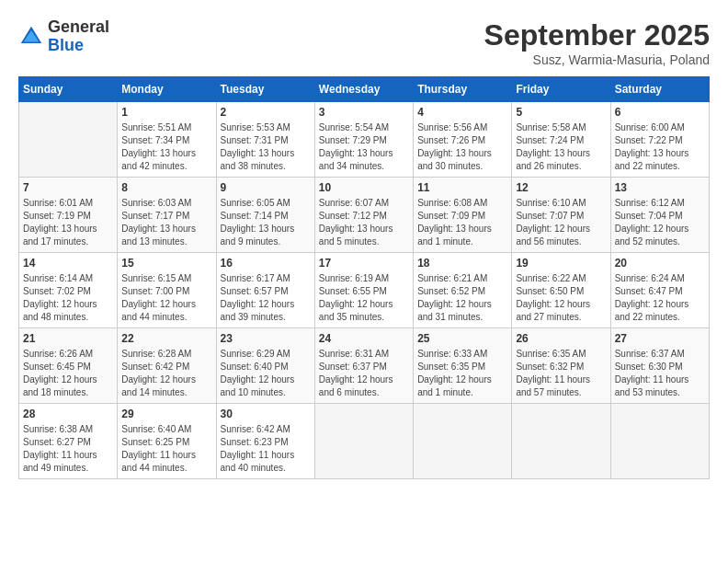 Image resolution: width=728 pixels, height=563 pixels. Describe the element at coordinates (364, 188) in the screenshot. I see `day-number: 10` at that location.